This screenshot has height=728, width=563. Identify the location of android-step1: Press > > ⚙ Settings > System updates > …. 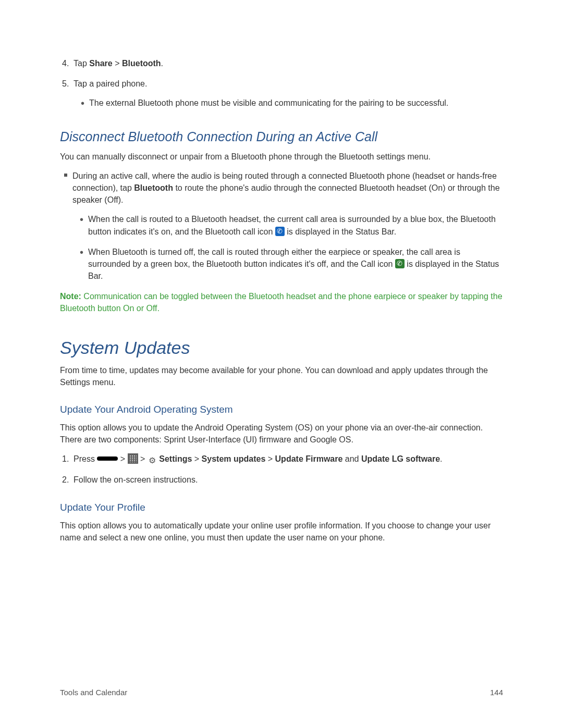
(288, 459).